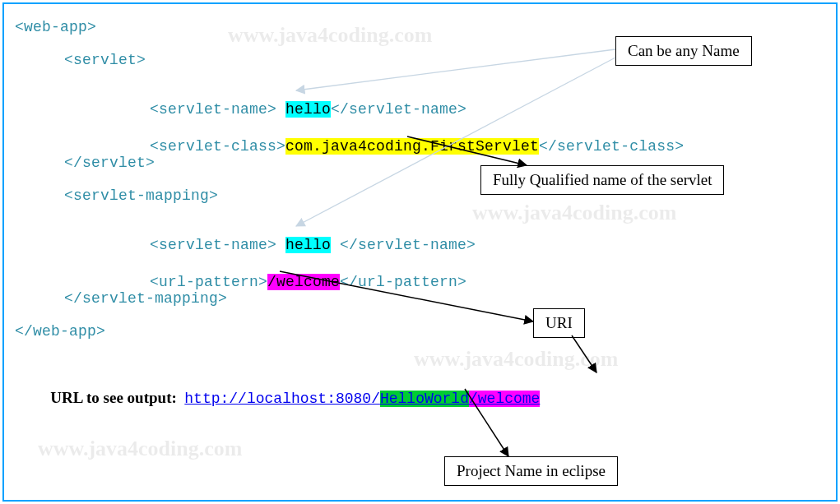  What do you see at coordinates (282, 399) in the screenshot?
I see `url-base: http://localhost:8080/` at bounding box center [282, 399].